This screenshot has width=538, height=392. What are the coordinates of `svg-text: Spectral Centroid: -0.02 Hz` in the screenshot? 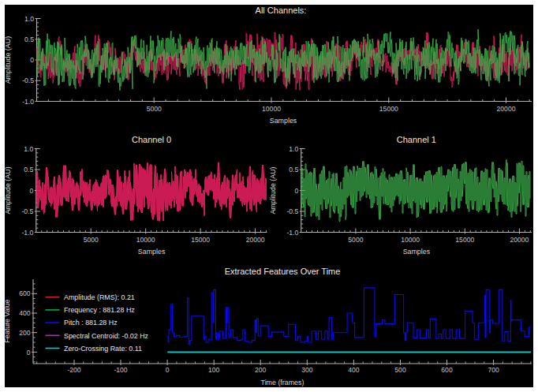 It's located at (106, 336).